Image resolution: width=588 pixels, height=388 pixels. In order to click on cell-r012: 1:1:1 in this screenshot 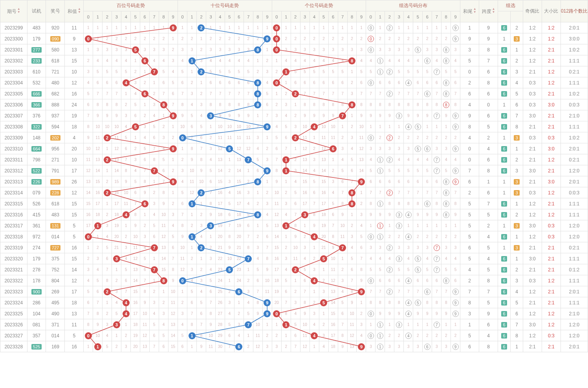, I will do `click(574, 215)`.